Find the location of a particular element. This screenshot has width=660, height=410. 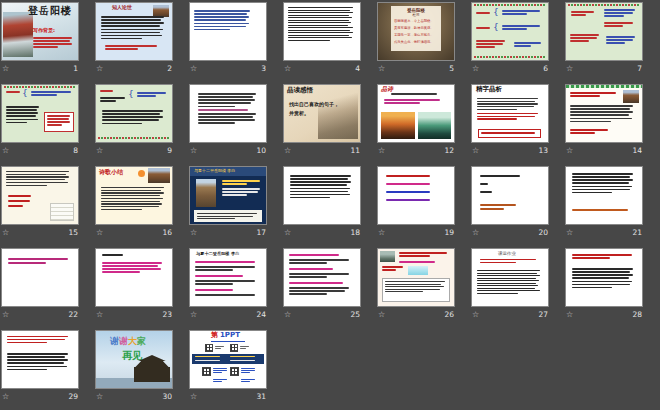

slide-thumbnail: 登岳阳楼写作背景: is located at coordinates (40, 32).